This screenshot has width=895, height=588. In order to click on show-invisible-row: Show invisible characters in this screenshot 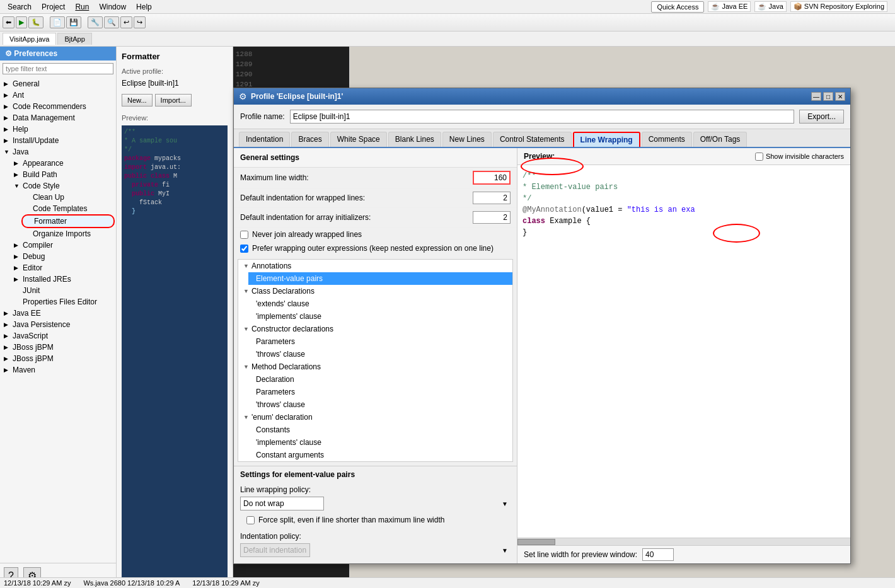, I will do `click(799, 156)`.